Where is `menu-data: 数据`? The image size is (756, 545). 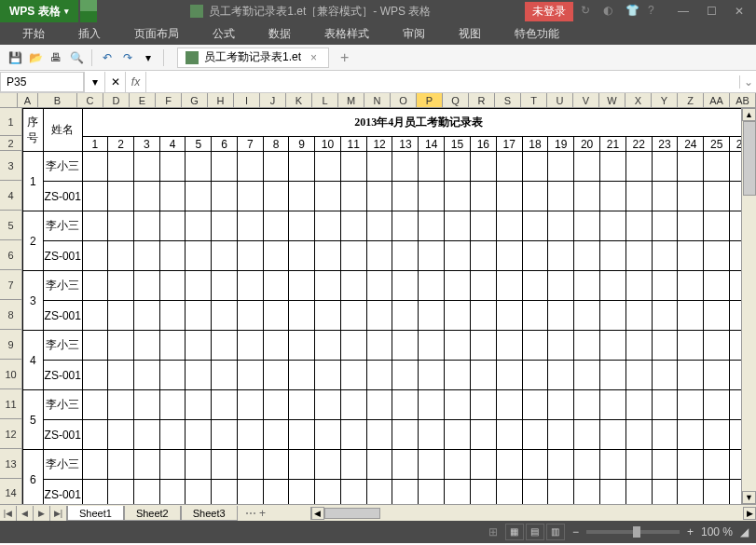
menu-data: 数据 is located at coordinates (280, 34).